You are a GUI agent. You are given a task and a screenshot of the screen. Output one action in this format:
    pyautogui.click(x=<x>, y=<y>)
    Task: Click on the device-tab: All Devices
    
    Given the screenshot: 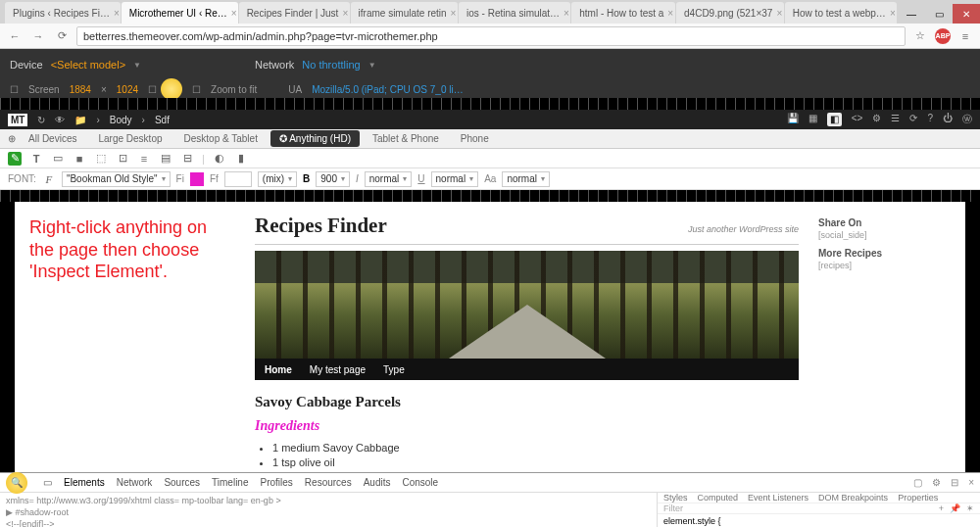 What is the action you would take?
    pyautogui.click(x=53, y=139)
    